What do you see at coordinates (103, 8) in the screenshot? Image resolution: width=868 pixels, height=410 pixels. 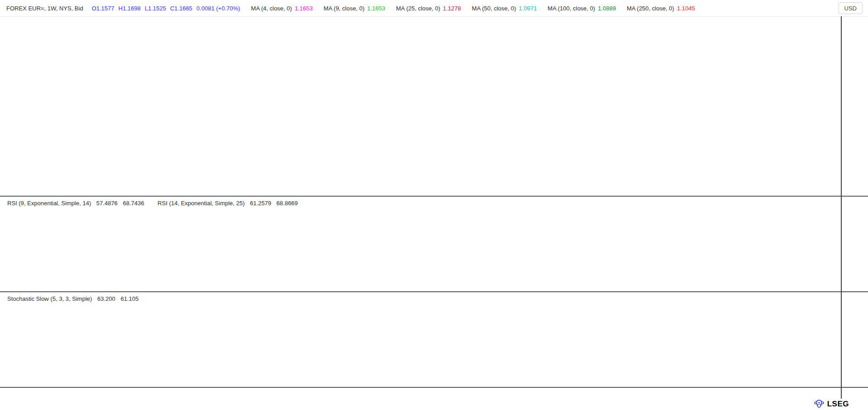 I see `ohlc-segment: O1.1577` at bounding box center [103, 8].